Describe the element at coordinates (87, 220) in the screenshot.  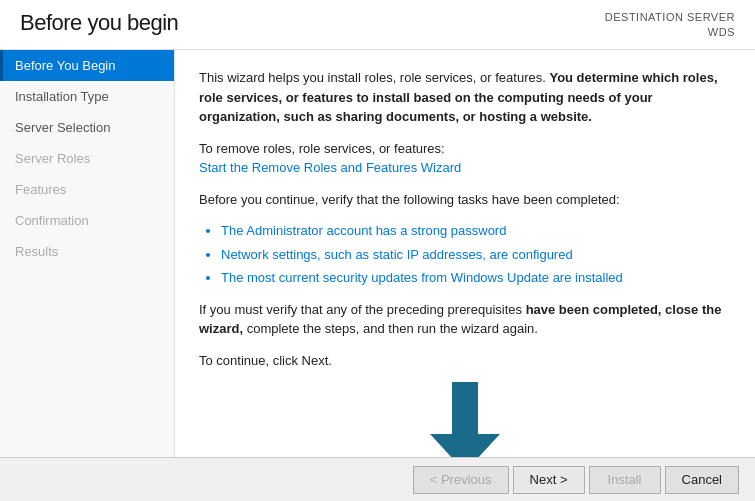
I see `sidebar-item-confirmation: Confirmation` at that location.